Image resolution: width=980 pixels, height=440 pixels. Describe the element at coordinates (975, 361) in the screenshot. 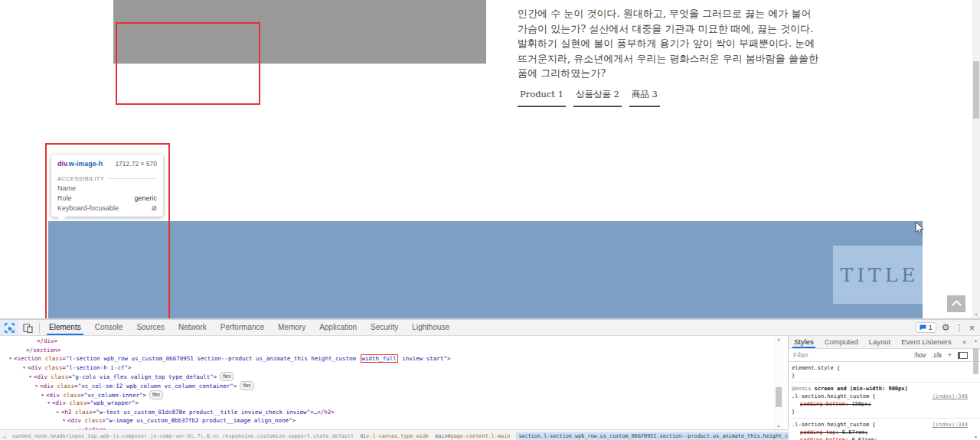

I see `styles-scrollbar-thumb` at that location.